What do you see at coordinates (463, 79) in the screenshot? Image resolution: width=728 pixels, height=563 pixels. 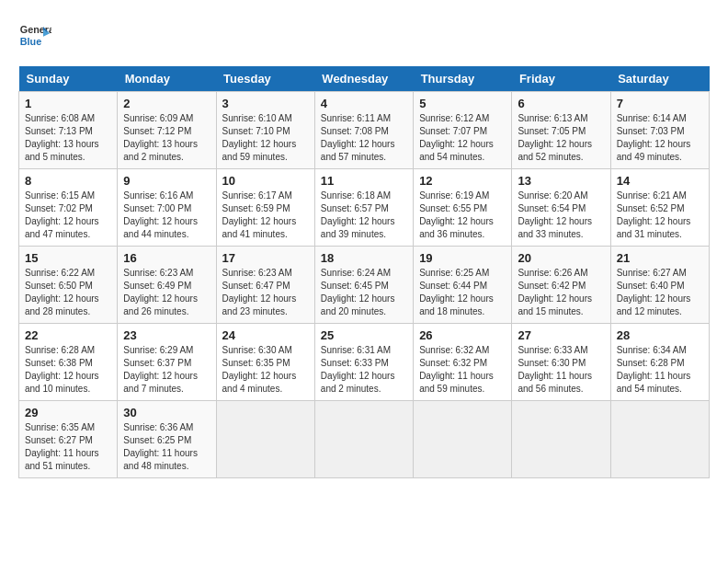 I see `weekday-header-thursday: Thursday` at bounding box center [463, 79].